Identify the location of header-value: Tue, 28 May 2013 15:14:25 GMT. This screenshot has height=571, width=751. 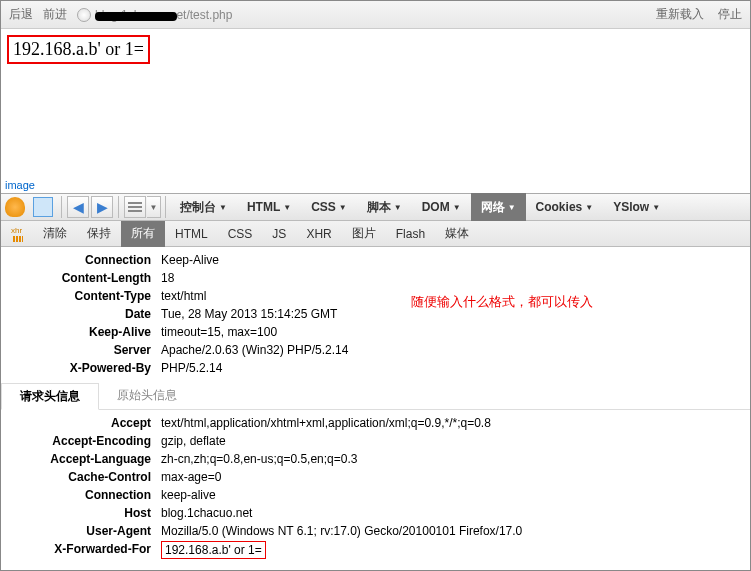
(249, 314).